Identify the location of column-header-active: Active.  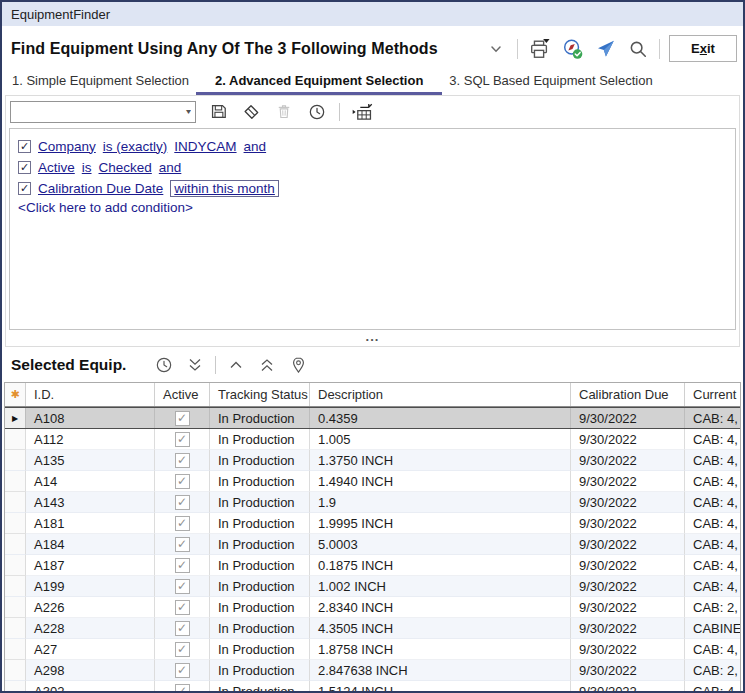
(182, 394).